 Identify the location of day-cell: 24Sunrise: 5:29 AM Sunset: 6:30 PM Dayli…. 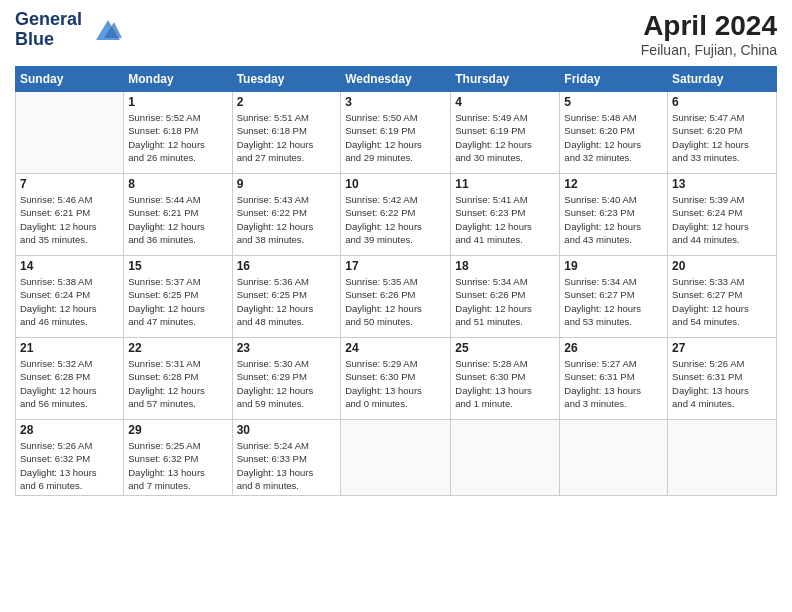
(396, 379).